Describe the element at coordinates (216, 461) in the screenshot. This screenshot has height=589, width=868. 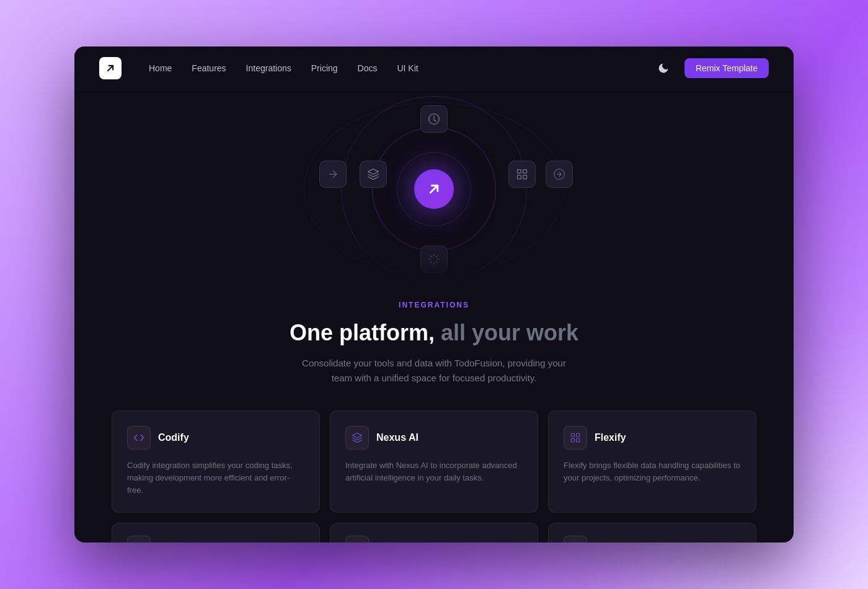
I see `card-codify: Codify Codify integration simplifies you…` at that location.